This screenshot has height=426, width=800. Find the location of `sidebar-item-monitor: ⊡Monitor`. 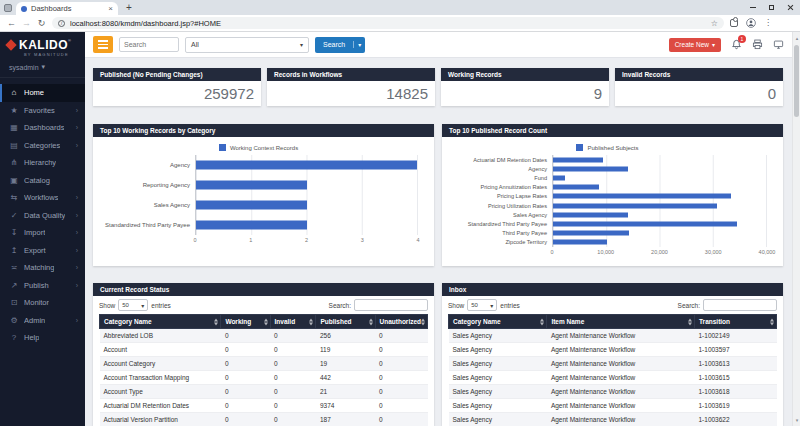

sidebar-item-monitor: ⊡Monitor is located at coordinates (42, 303).